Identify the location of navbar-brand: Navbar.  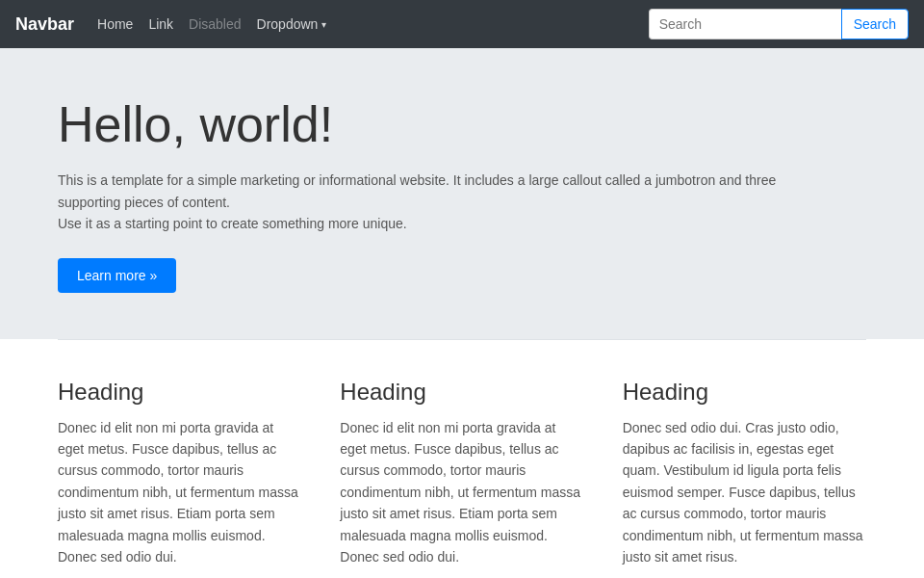
(44, 25).